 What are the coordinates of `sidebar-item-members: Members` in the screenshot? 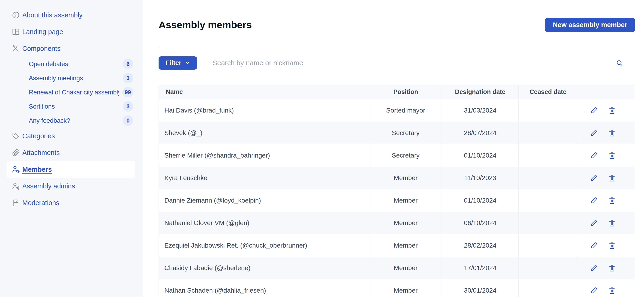 It's located at (71, 169).